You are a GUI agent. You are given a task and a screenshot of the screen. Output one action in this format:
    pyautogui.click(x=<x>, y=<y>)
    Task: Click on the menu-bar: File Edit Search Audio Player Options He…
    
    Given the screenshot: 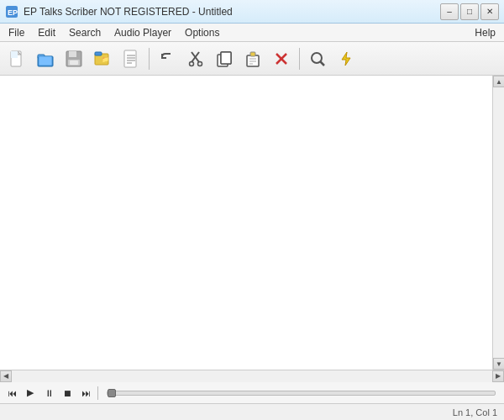 What is the action you would take?
    pyautogui.click(x=252, y=33)
    